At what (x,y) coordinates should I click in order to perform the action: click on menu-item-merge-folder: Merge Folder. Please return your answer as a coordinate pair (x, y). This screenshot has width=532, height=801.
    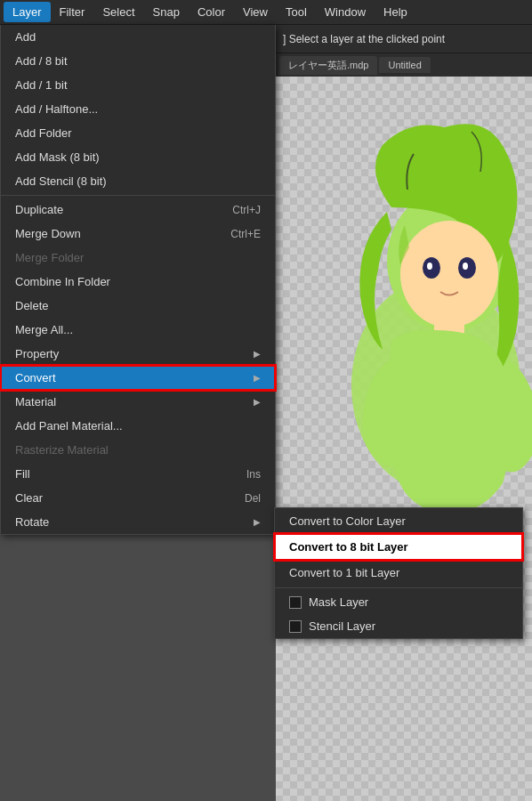
    Looking at the image, I should click on (138, 258).